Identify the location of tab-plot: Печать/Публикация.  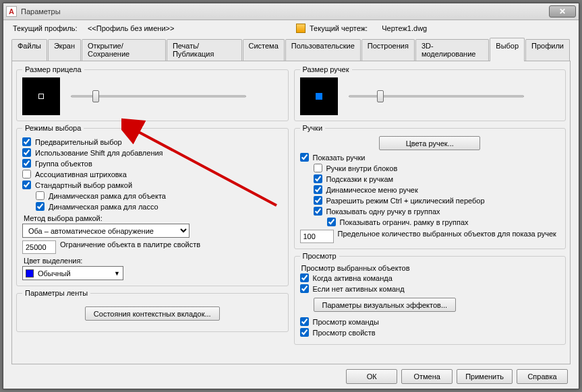
(204, 50).